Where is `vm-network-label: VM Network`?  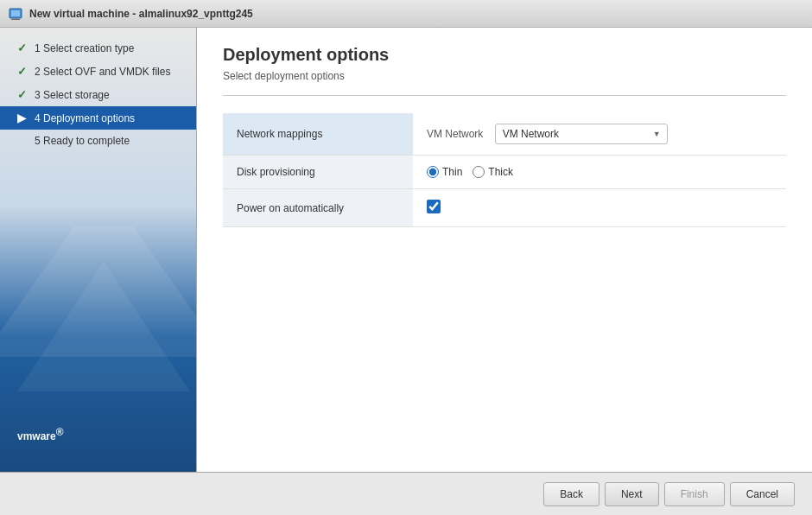 vm-network-label: VM Network is located at coordinates (454, 134).